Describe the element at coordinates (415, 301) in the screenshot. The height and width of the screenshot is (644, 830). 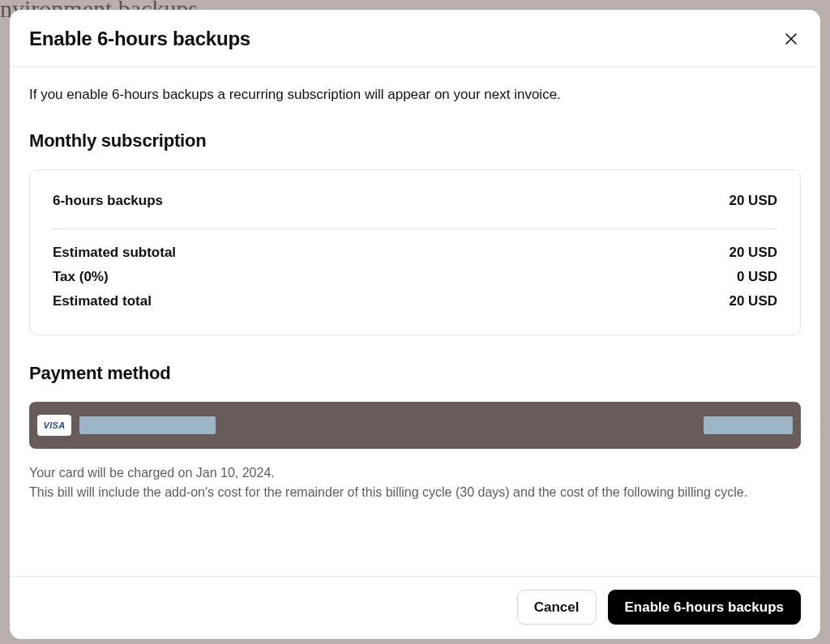
I see `total-row: Estimated total 20 USD` at that location.